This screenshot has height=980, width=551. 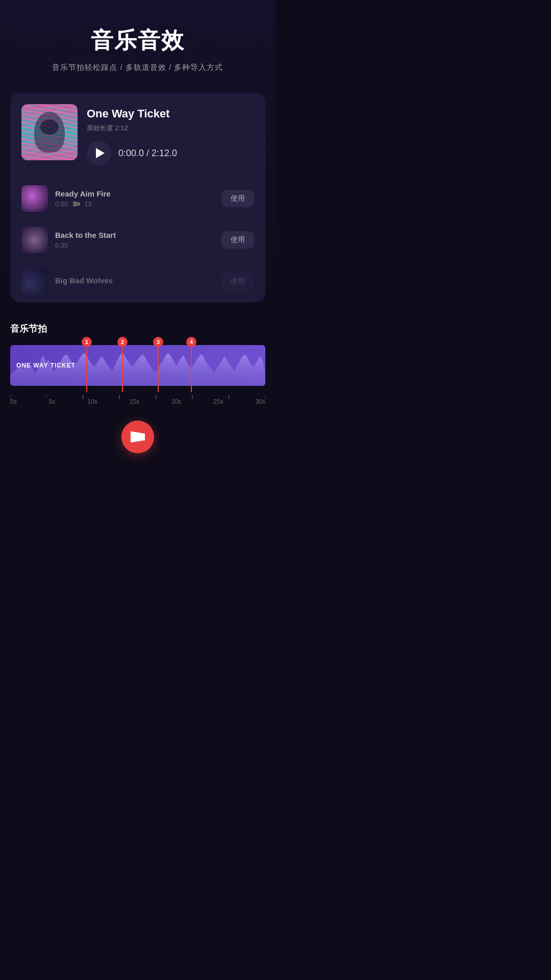 I want to click on beat-marker-2: 2, so click(x=122, y=342).